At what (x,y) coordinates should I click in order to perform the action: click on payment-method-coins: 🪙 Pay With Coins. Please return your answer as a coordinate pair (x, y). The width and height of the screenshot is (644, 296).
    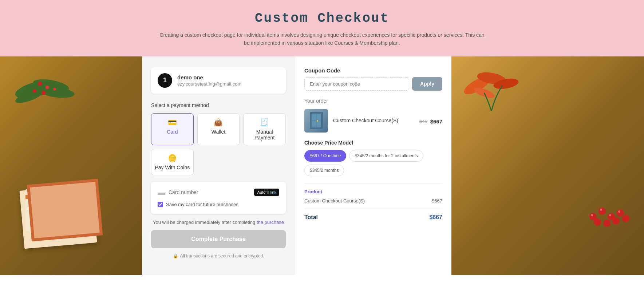
    Looking at the image, I should click on (173, 162).